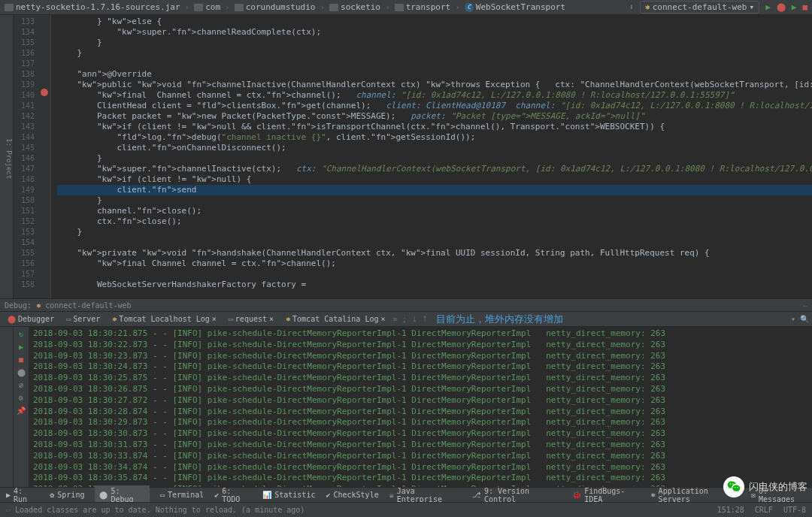 The width and height of the screenshot is (812, 517). Describe the element at coordinates (361, 8) in the screenshot. I see `breadcrumb-p3: socketio` at that location.